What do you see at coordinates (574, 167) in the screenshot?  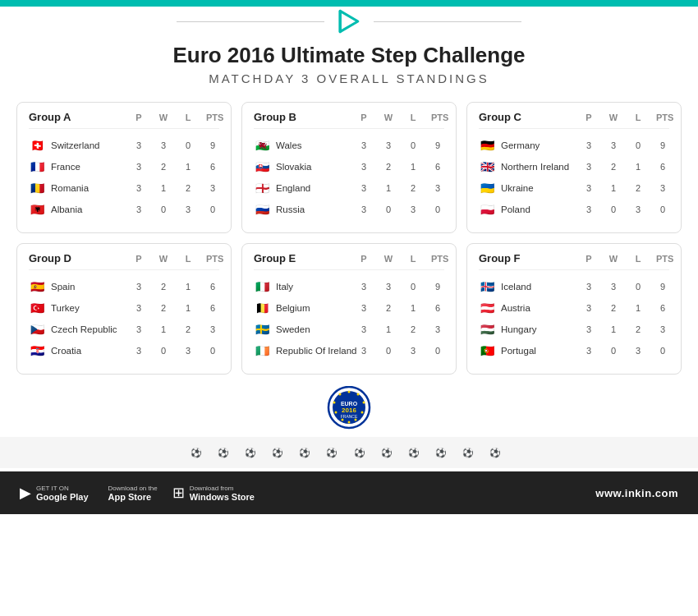 I see `team-row: 🇬🇧Northern Ireland3216` at bounding box center [574, 167].